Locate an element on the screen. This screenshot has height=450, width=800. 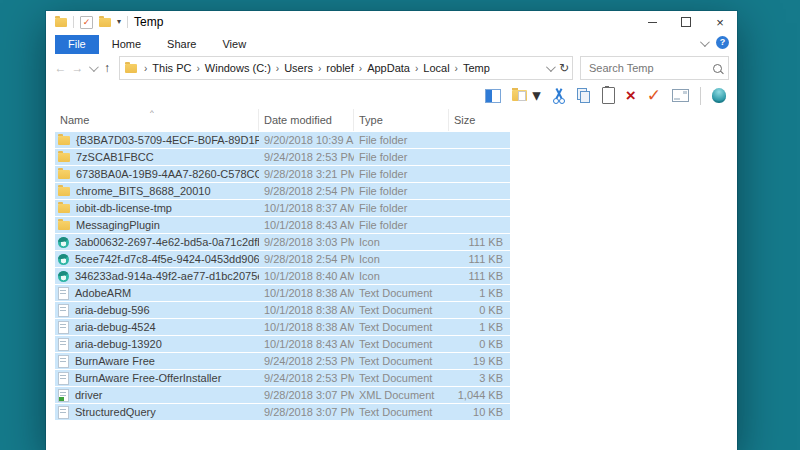
table-row: StructuredQuery9/28/2018 3:07 PMText Doc… is located at coordinates (282, 412).